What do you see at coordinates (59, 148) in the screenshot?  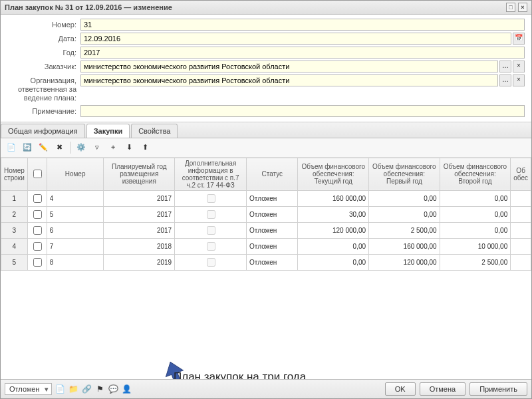 I see `delete-icon: ✖` at bounding box center [59, 148].